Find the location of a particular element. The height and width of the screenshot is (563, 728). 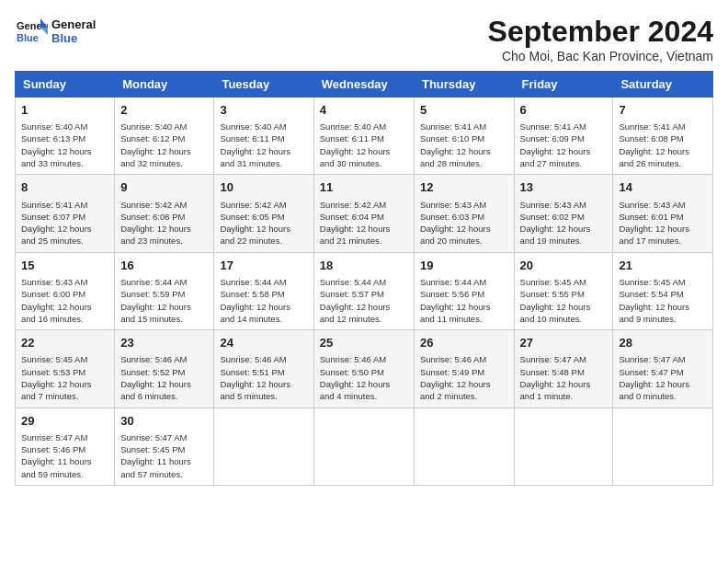

week-row-5: 29Sunrise: 5:47 AMSunset: 5:46 PMDayligh… is located at coordinates (364, 446).